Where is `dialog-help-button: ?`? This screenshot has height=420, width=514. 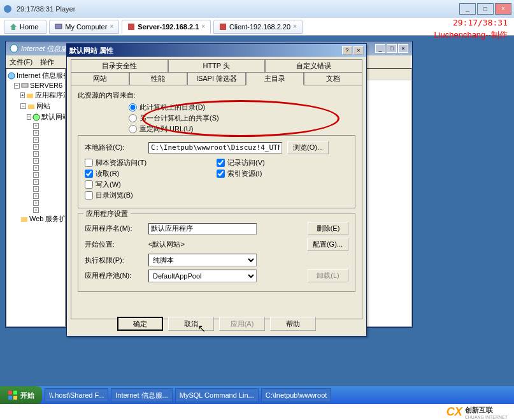 dialog-help-button: ? is located at coordinates (347, 50).